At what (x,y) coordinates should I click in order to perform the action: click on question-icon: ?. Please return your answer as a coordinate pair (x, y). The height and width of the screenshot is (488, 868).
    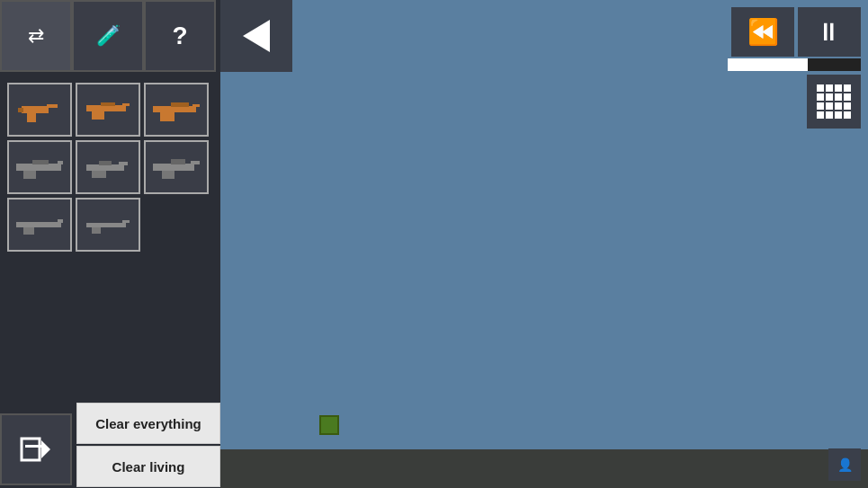
    Looking at the image, I should click on (180, 36).